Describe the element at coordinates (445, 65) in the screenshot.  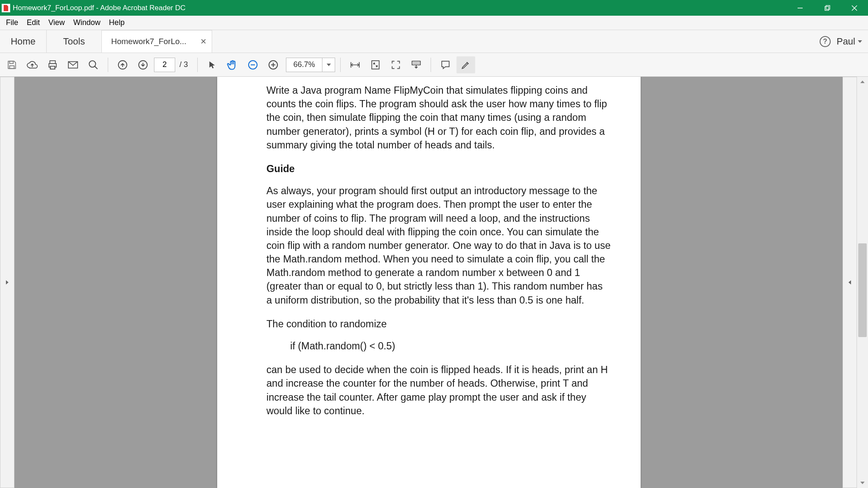
I see `comment-icon` at that location.